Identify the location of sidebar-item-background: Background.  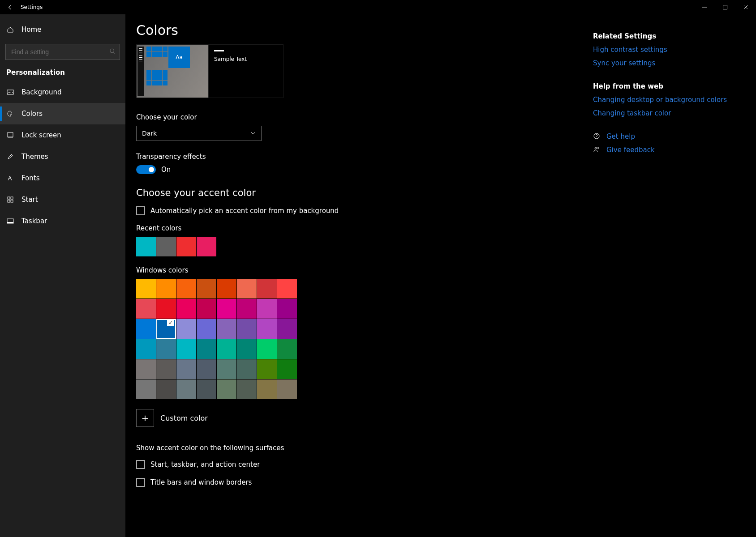
(63, 92).